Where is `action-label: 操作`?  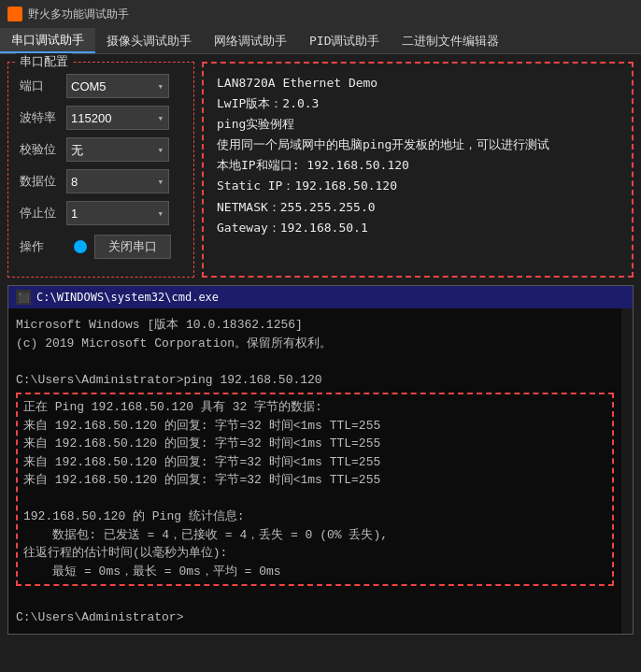 action-label: 操作 is located at coordinates (43, 247).